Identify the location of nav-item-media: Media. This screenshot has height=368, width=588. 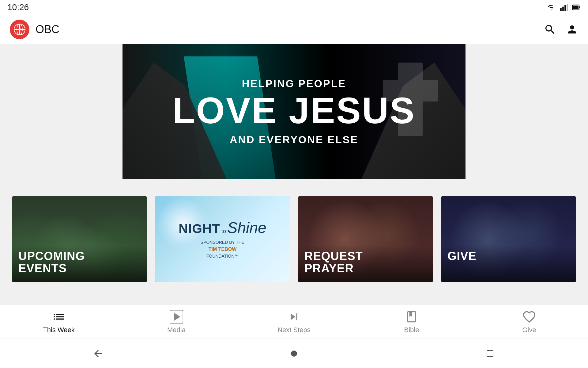
(176, 322).